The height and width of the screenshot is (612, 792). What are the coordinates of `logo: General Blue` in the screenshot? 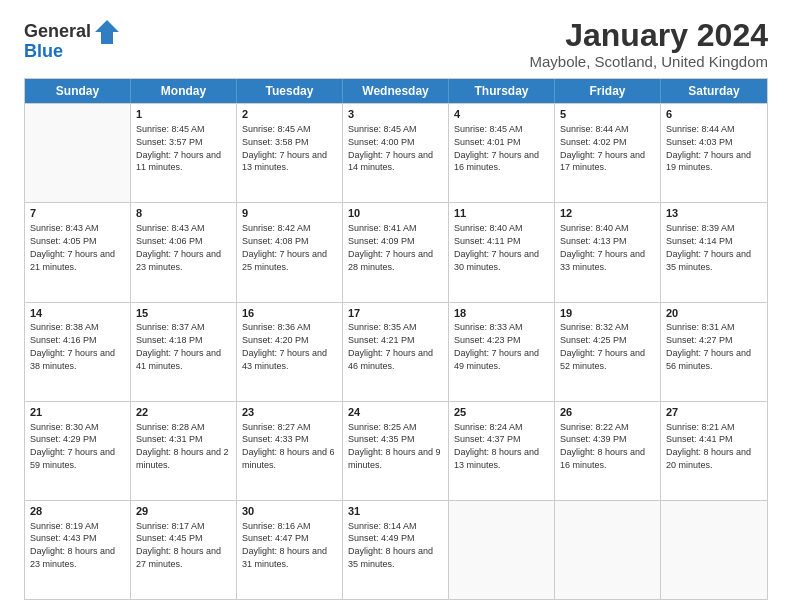 It's located at (72, 40).